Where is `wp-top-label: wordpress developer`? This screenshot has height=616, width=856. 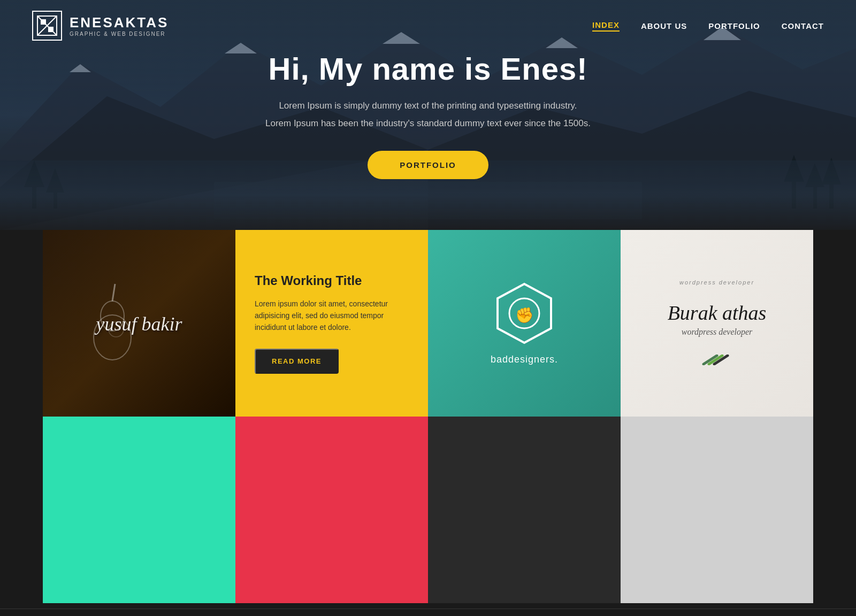 wp-top-label: wordpress developer is located at coordinates (717, 282).